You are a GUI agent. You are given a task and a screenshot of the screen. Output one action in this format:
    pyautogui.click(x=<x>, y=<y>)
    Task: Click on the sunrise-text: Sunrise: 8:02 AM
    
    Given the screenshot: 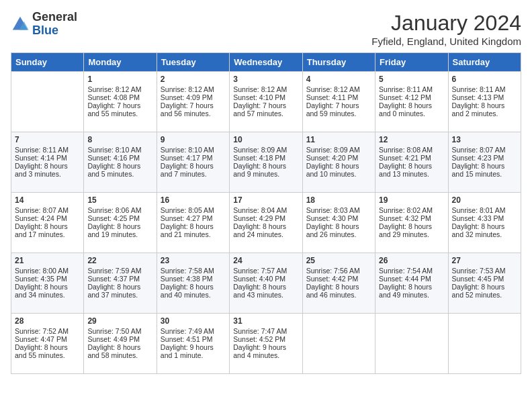 What is the action you would take?
    pyautogui.click(x=406, y=210)
    